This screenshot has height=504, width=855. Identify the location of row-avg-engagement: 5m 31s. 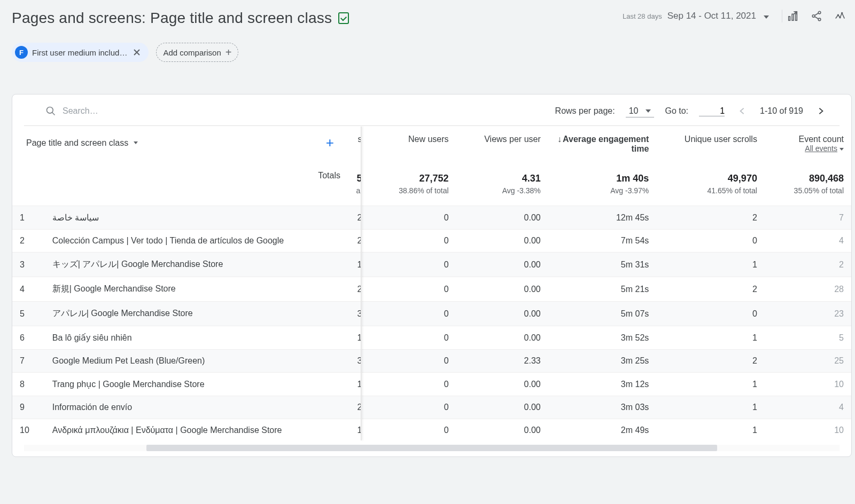
(603, 265).